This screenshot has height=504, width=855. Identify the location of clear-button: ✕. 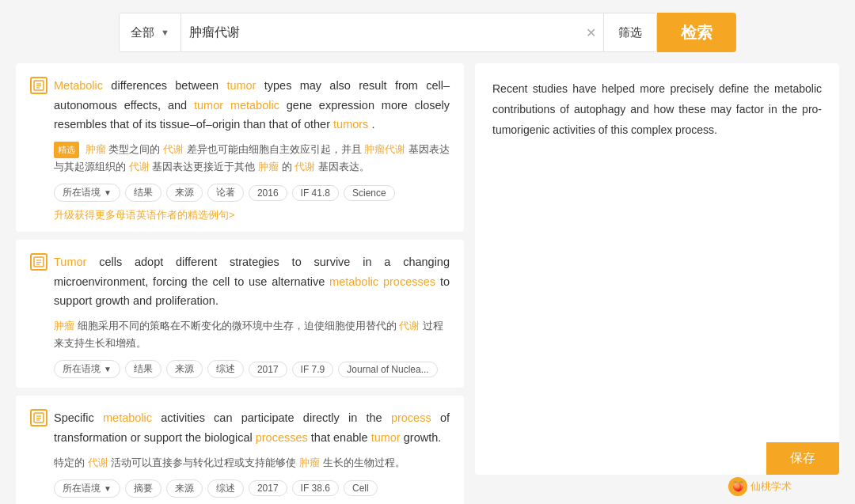
(591, 32).